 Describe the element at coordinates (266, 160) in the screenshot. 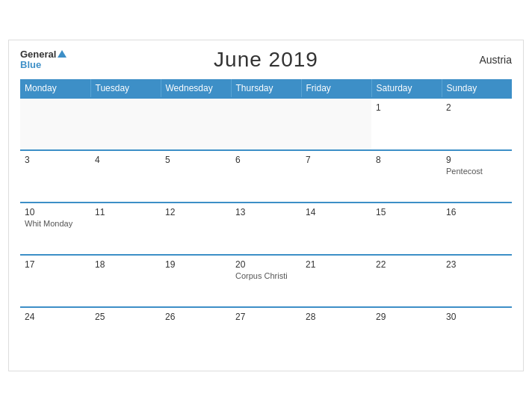

I see `day-number: 6` at that location.